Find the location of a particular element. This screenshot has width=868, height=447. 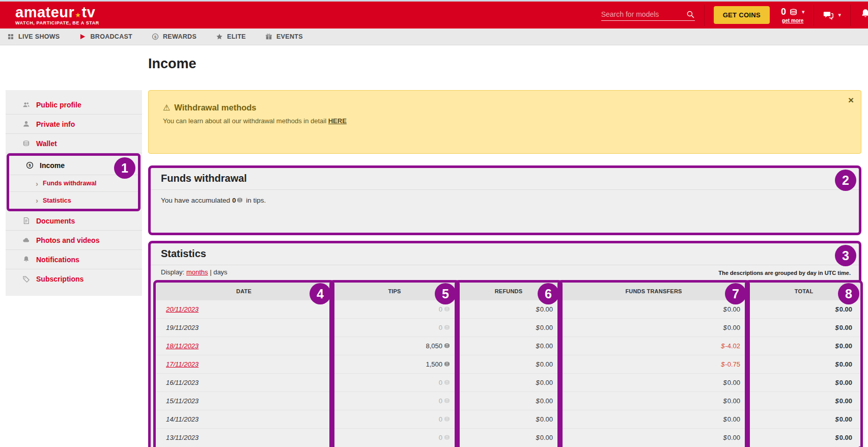

display-days-current: days is located at coordinates (220, 272).